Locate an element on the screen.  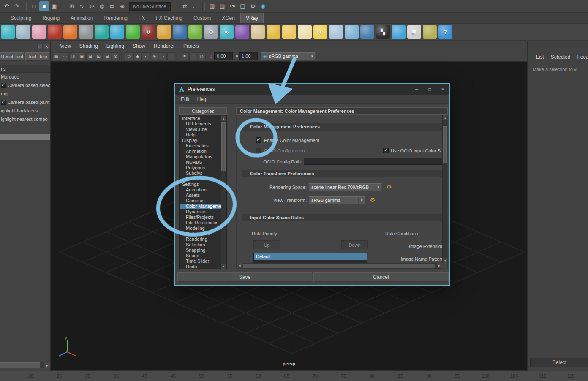
resolution-gate-icon: ◫ is located at coordinates (74, 57).